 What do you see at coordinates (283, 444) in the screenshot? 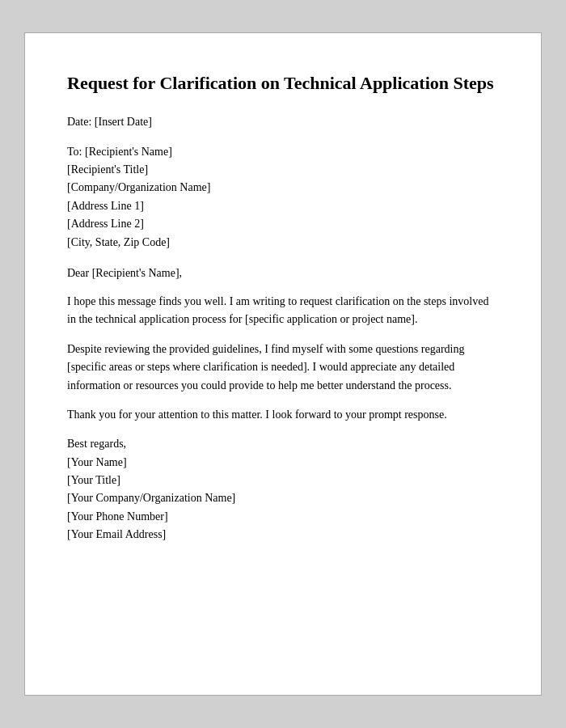
I see `closing-regards: Best regards,` at bounding box center [283, 444].